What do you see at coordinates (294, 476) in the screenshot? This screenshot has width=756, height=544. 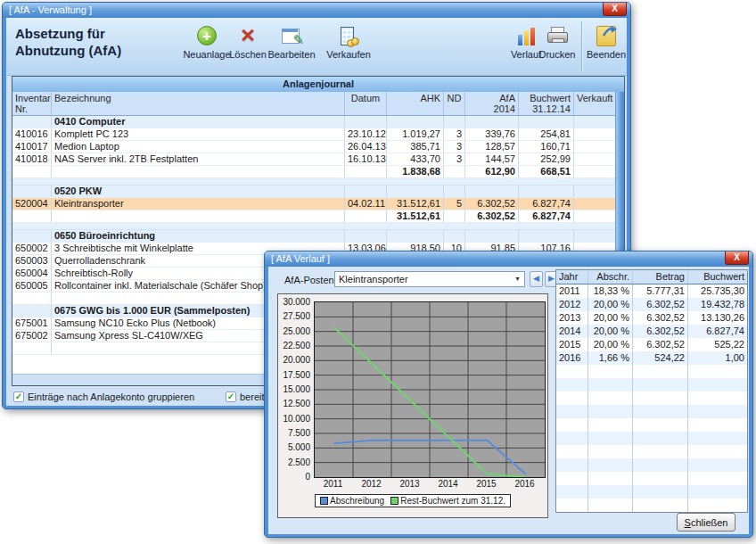 I see `y-tick-label: 0` at bounding box center [294, 476].